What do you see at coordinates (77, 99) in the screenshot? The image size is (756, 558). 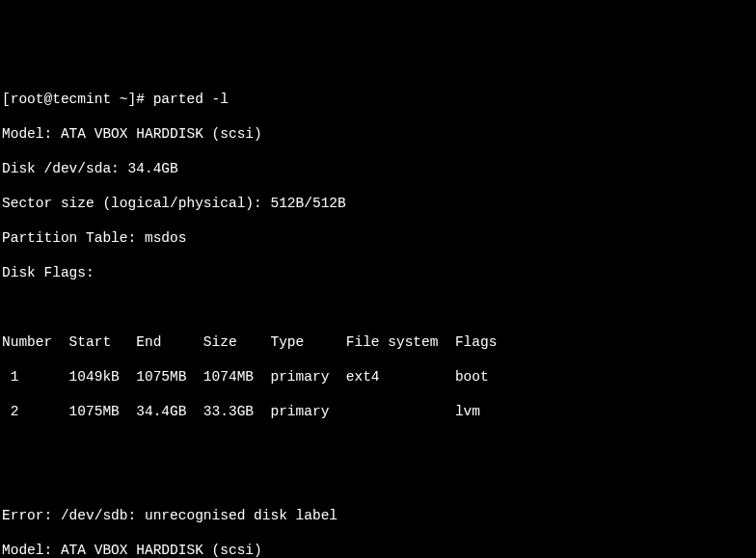 I see `shell-prompt: [root@tecmint ~]#` at bounding box center [77, 99].